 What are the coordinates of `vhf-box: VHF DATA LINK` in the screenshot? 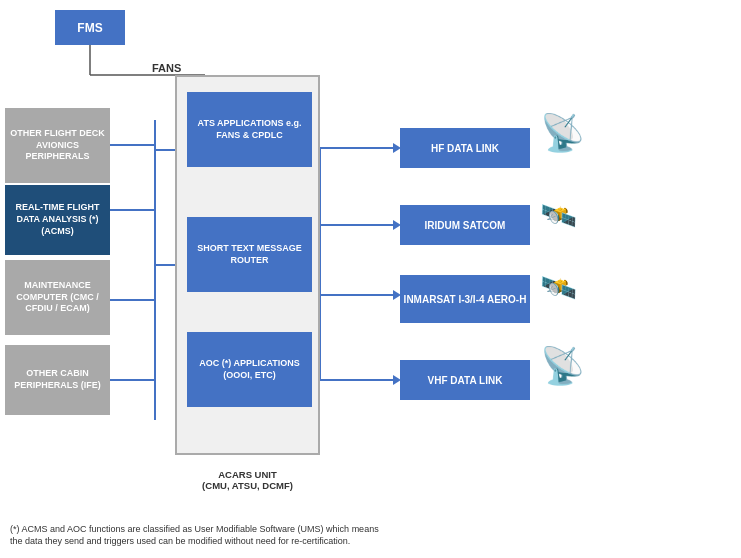 It's located at (465, 380).